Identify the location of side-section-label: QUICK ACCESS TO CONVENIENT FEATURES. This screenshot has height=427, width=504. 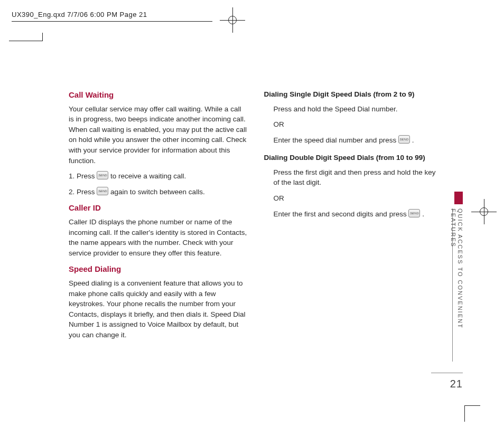
(459, 282).